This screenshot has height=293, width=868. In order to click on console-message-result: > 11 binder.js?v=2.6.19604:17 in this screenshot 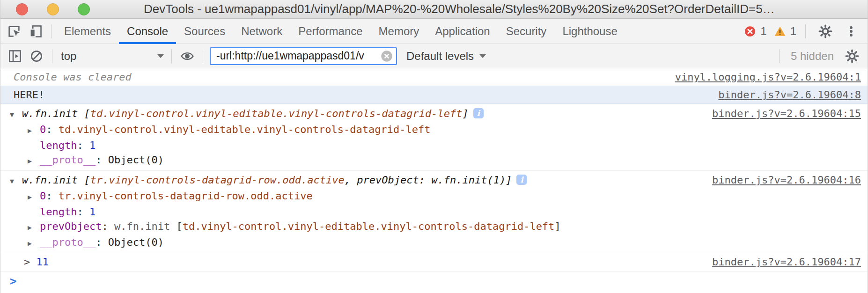, I will do `click(434, 262)`.